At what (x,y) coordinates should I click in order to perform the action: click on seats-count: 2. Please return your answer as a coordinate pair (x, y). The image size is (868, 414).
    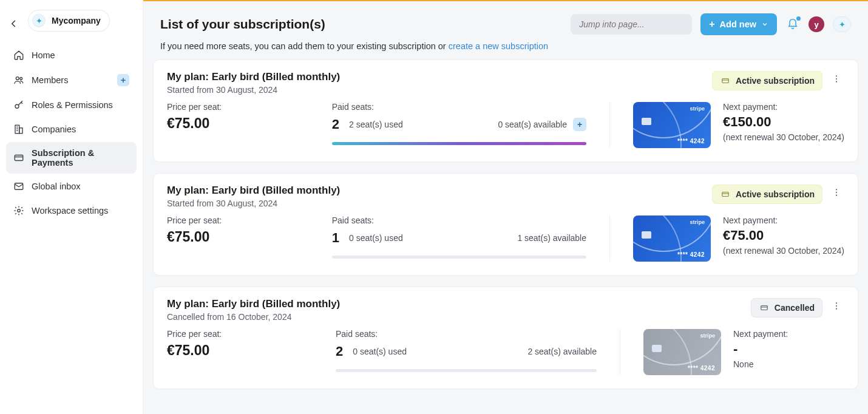
    Looking at the image, I should click on (336, 124).